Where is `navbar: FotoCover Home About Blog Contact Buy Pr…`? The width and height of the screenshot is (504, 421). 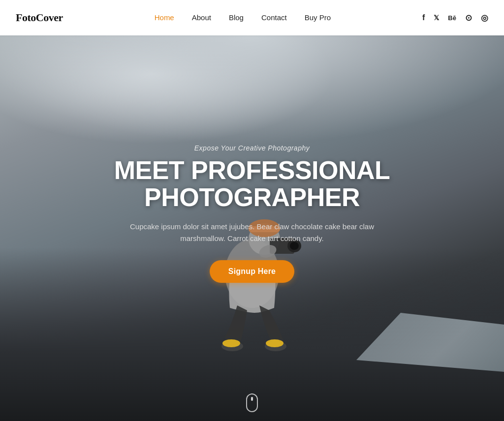 navbar: FotoCover Home About Blog Contact Buy Pr… is located at coordinates (252, 18).